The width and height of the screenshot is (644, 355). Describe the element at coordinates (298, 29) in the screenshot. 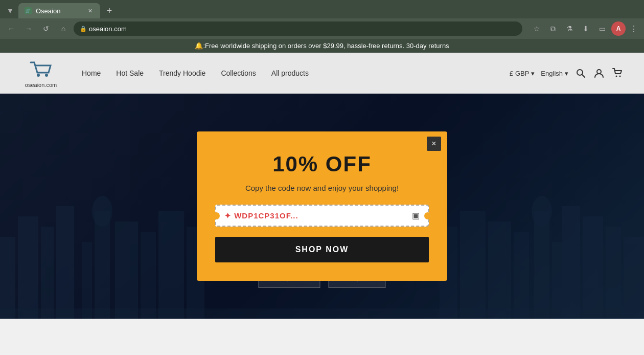

I see `address-input: 🔒 oseaion.com` at that location.